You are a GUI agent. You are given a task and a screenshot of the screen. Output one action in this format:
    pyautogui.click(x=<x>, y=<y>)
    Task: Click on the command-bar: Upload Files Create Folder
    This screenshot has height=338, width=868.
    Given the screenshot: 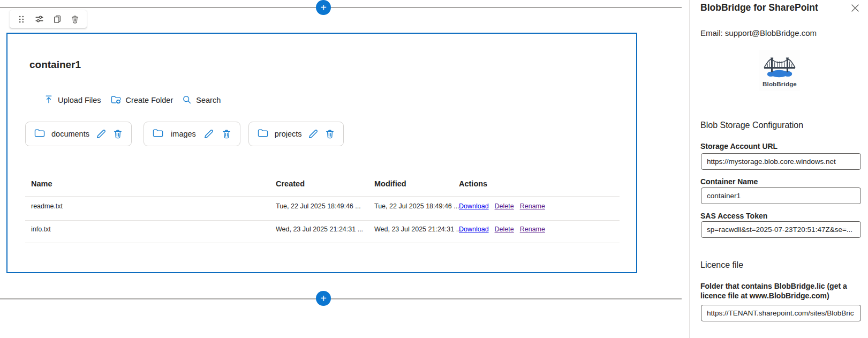 What is the action you would take?
    pyautogui.click(x=133, y=100)
    